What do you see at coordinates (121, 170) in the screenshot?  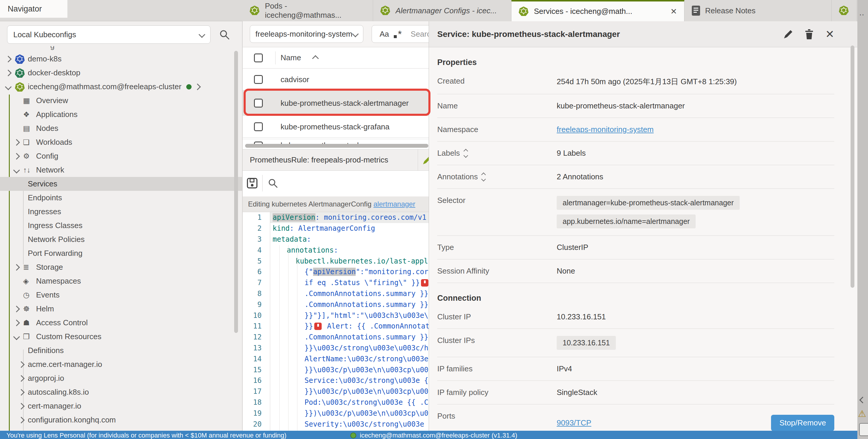 I see `sidebar-item-network: ↑↓Network` at bounding box center [121, 170].